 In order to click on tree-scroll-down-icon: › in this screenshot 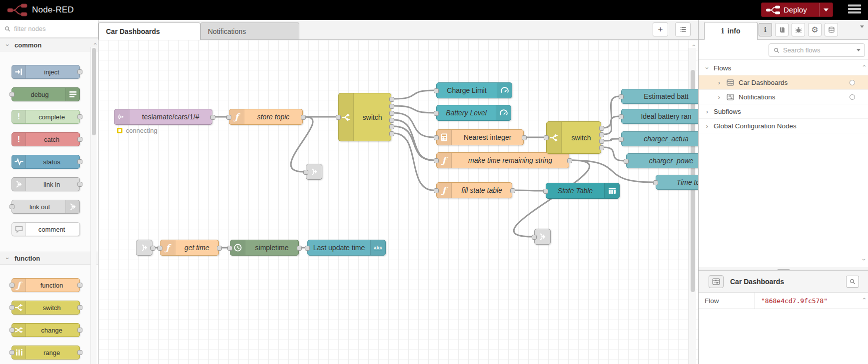, I will do `click(864, 260)`.